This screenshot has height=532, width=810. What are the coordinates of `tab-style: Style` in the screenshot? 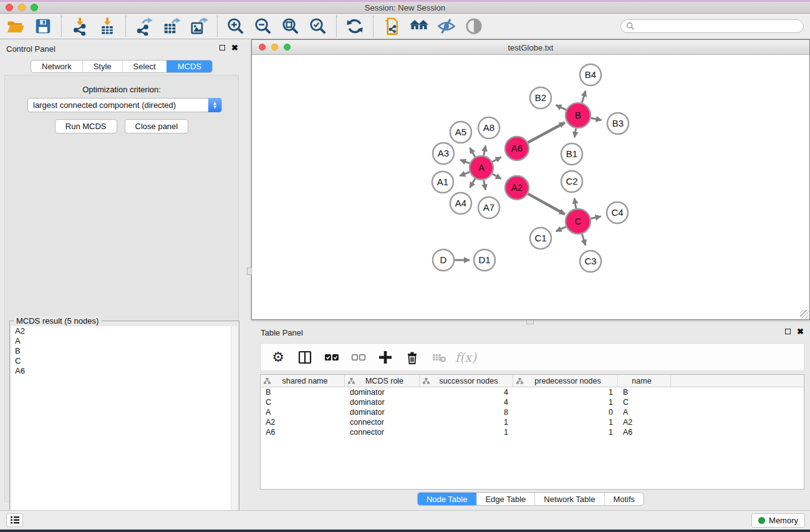 It's located at (102, 66).